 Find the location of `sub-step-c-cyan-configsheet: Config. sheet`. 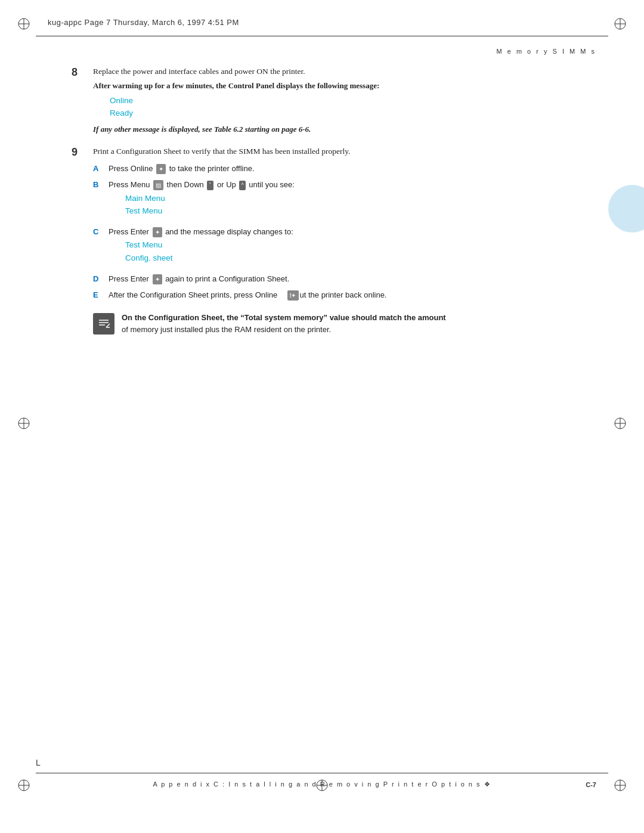

sub-step-c-cyan-configsheet: Config. sheet is located at coordinates (209, 258).